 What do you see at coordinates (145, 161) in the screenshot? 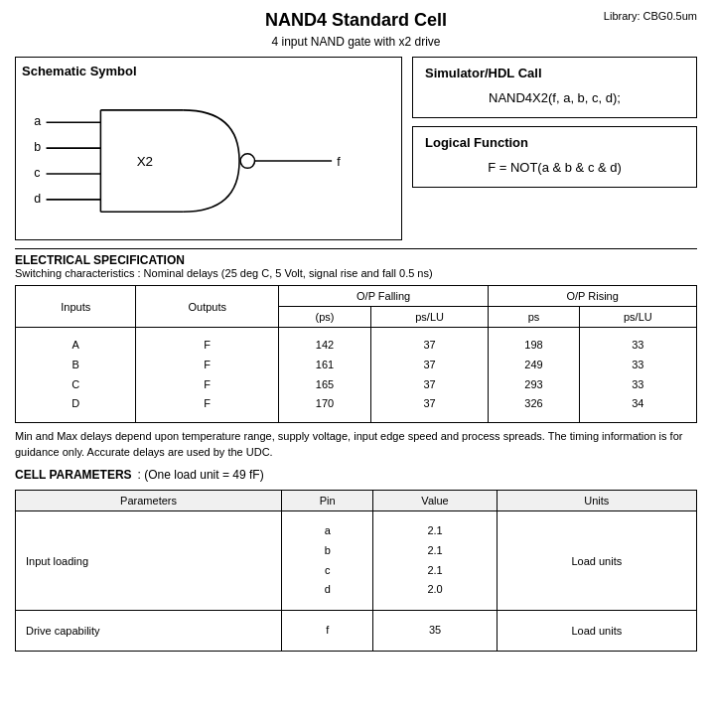
I see `gate-x2-label: X2` at bounding box center [145, 161].